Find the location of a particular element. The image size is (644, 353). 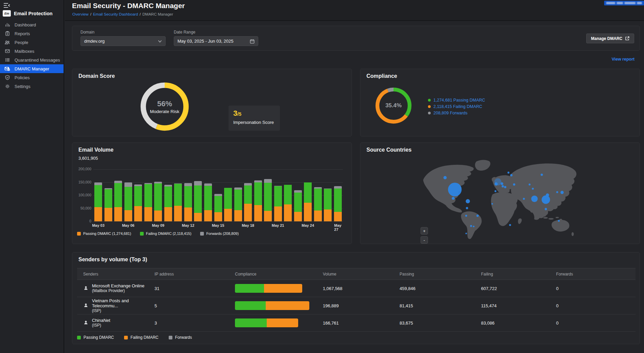

sender-name: Microsoft Exchange Online is located at coordinates (118, 286).